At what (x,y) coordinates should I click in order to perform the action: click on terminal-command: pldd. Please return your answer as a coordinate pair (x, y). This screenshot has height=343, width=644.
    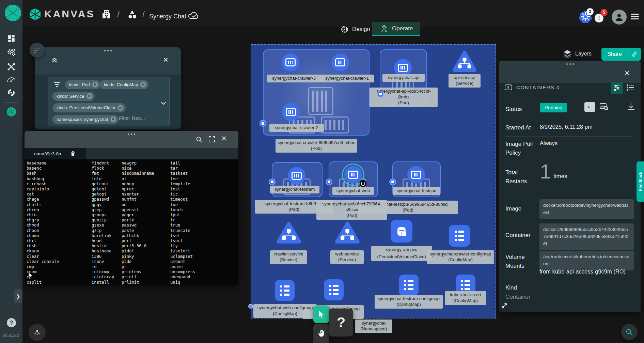
    Looking at the image, I should click on (138, 262).